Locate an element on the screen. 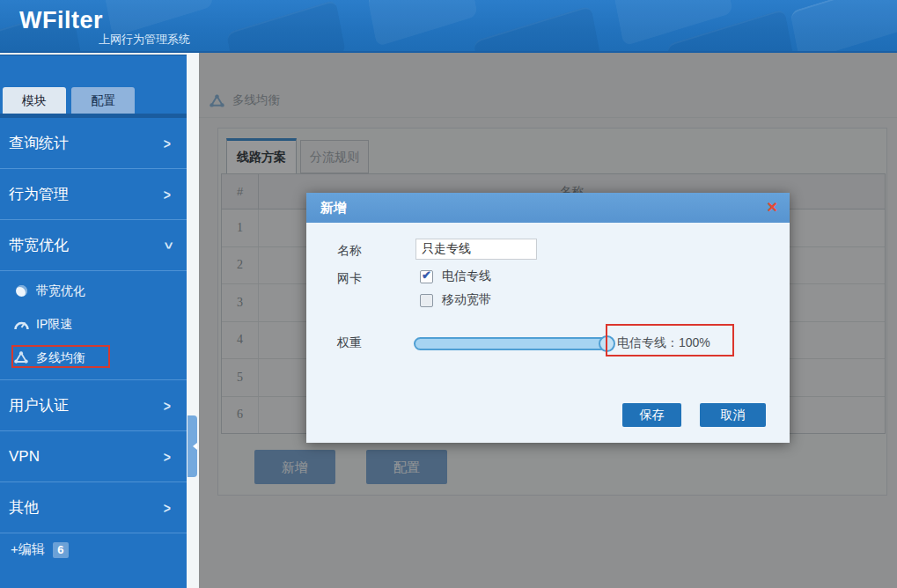  sidebar-item-label: 带宽优化 is located at coordinates (39, 245).